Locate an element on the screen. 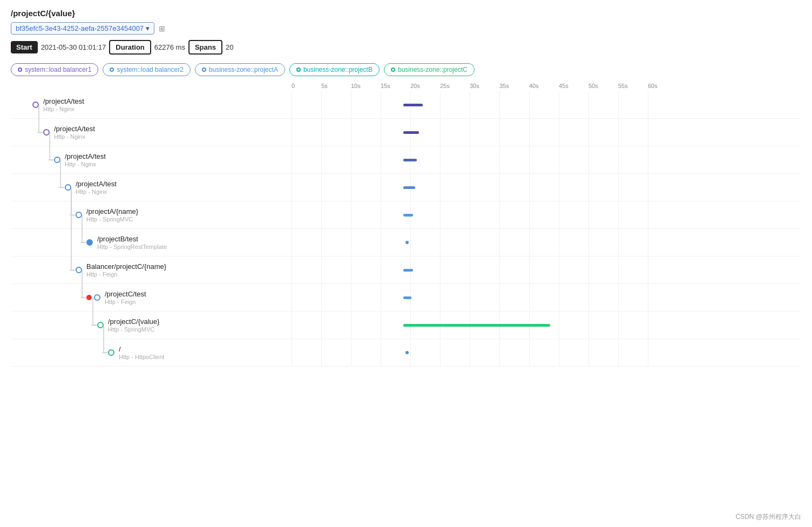 Image resolution: width=812 pixels, height=527 pixels. scale-tick: 45s is located at coordinates (573, 86).